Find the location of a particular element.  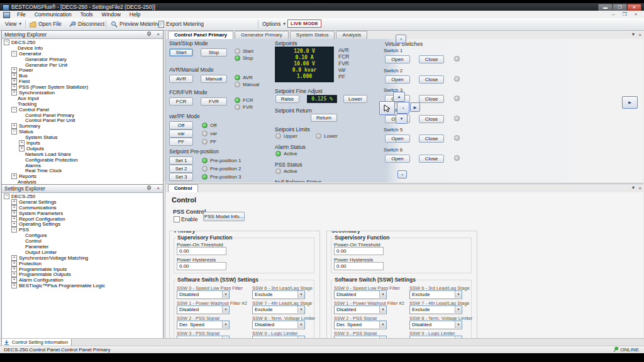

raise-button: Raise is located at coordinates (287, 99).